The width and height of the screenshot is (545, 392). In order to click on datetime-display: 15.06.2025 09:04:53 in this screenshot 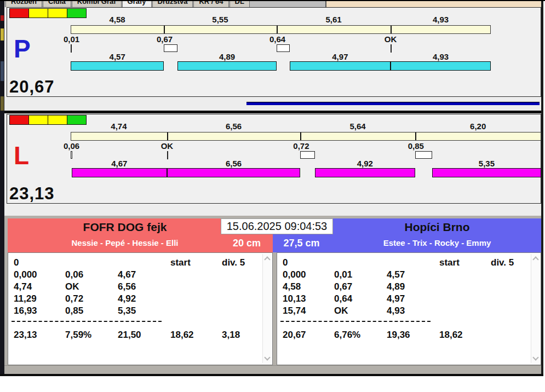, I will do `click(277, 227)`.